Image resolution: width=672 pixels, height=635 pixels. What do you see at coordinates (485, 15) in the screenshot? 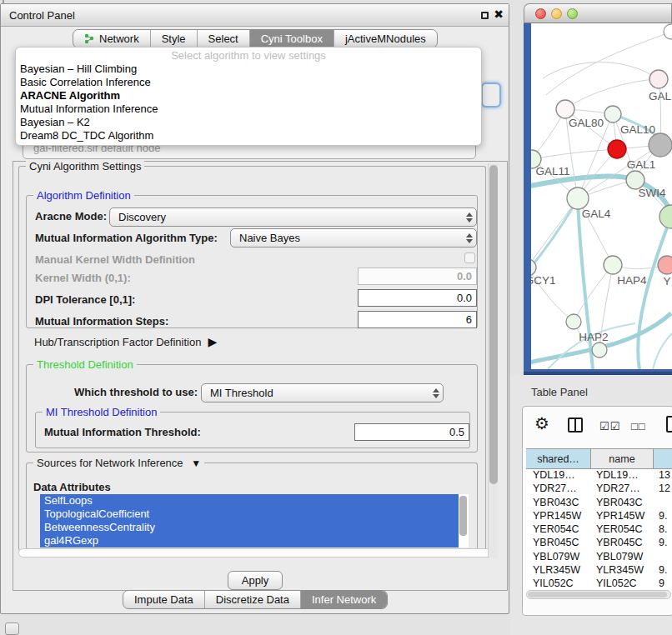
I see `float-window-icon` at bounding box center [485, 15].